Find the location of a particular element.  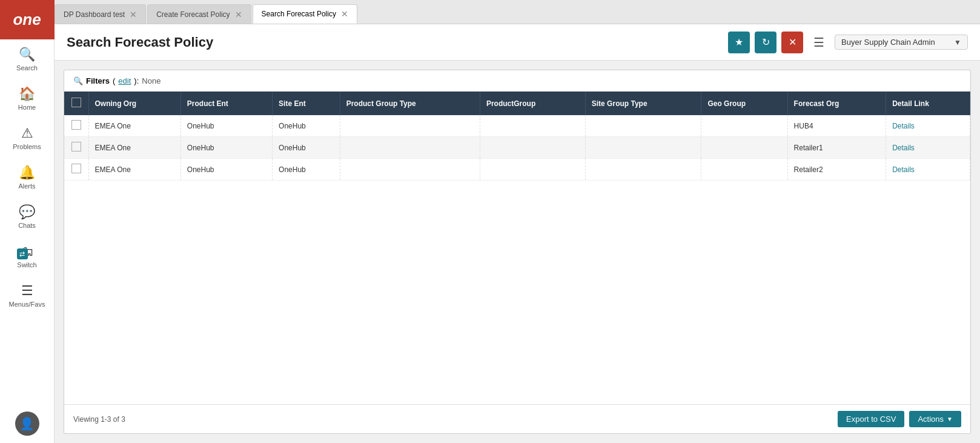

footer-buttons: Export to CSV Actions is located at coordinates (899, 419).